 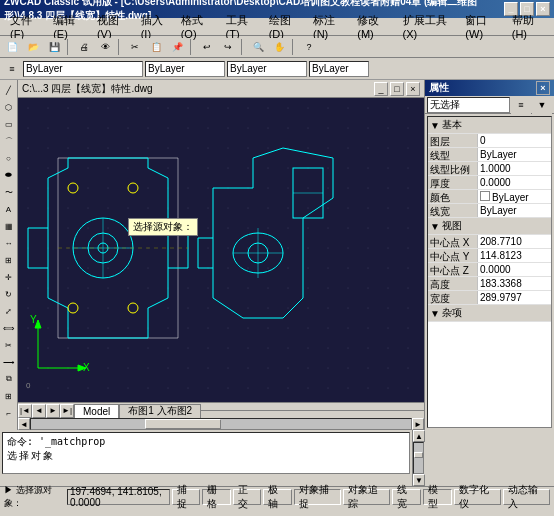 I want to click on lineweight-select: ByLayer, so click(x=339, y=69).